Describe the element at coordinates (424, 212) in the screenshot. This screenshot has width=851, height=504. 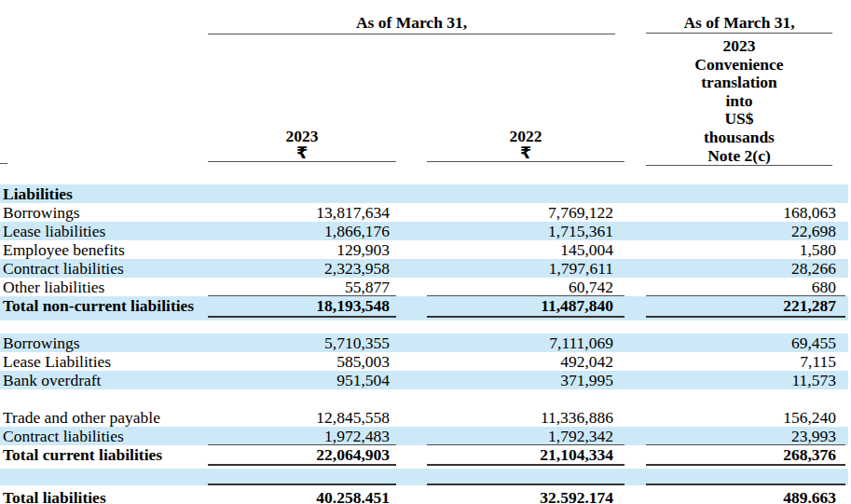
I see `table-row-borrowings-noncurrent: Borrowings 13,817,634 7,769,122 168,063` at that location.